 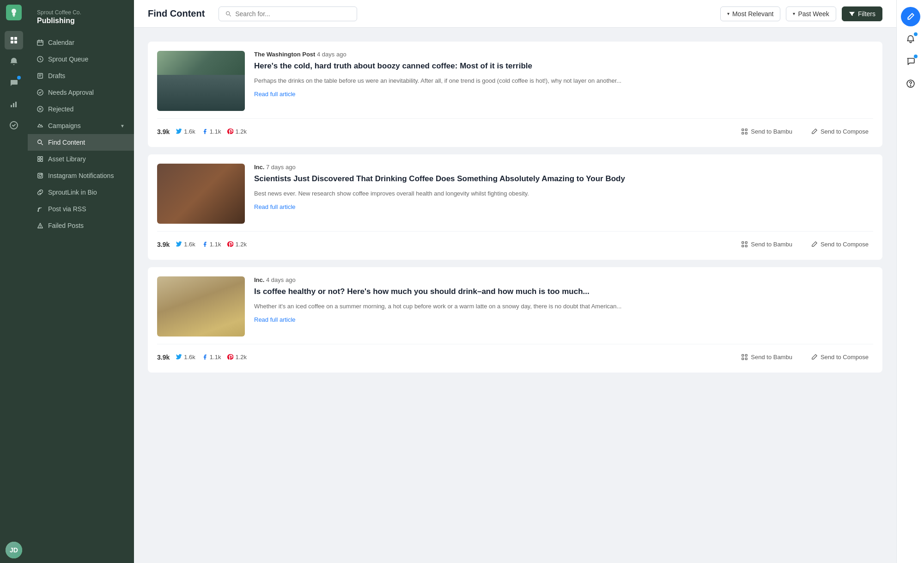 What do you see at coordinates (81, 12) in the screenshot?
I see `company-name: Sprout Coffee Co.` at bounding box center [81, 12].